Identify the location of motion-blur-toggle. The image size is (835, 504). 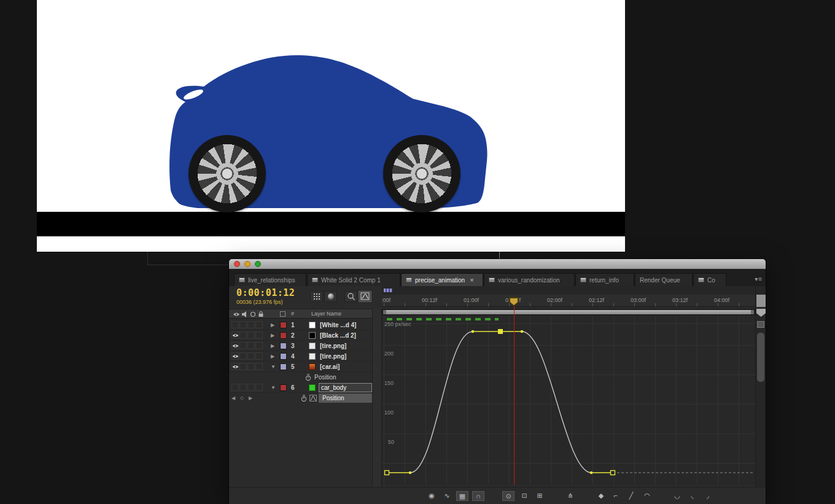
(317, 297).